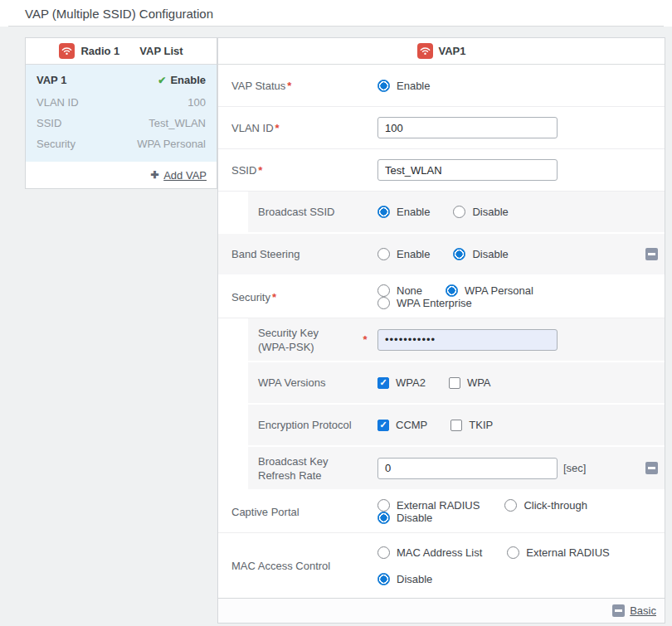  I want to click on mac-access-control-controls: MAC Address List External RADIUS Disable, so click(505, 565).